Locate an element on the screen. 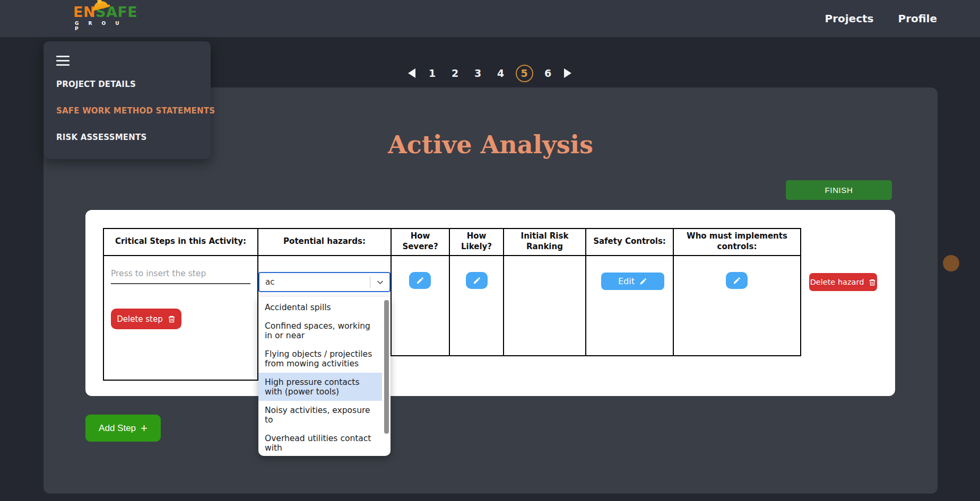  prev-page-arrow is located at coordinates (412, 73).